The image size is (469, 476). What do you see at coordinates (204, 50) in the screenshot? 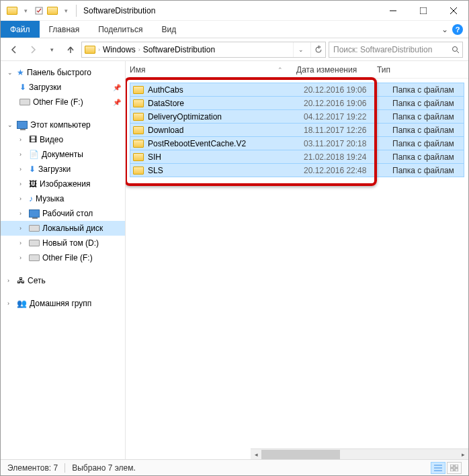
I see `address-bar: › Windows › SoftwareDistribution ⌄` at bounding box center [204, 50].